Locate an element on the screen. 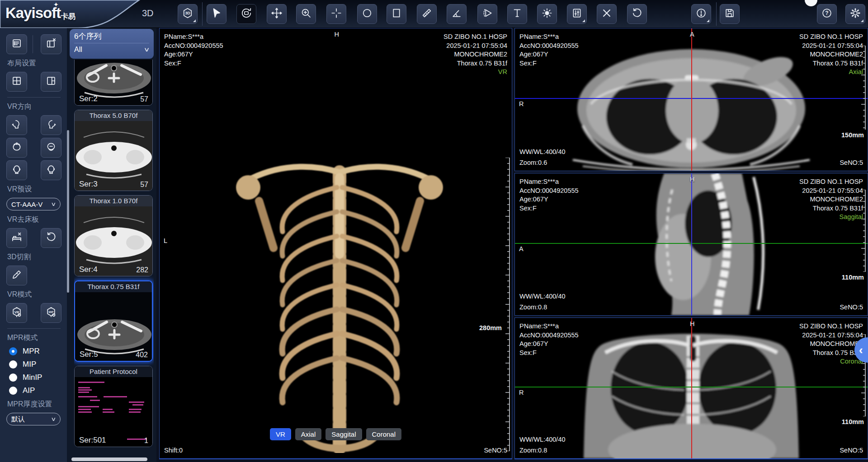 The height and width of the screenshot is (462, 868). patient-info-line: Age:067Y is located at coordinates (549, 200).